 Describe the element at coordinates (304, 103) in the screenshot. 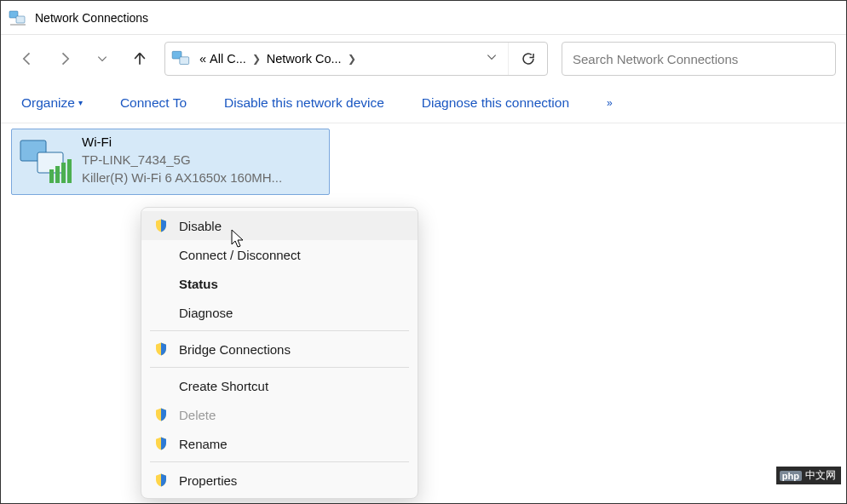

I see `disable-device-button: Disable this network device` at that location.